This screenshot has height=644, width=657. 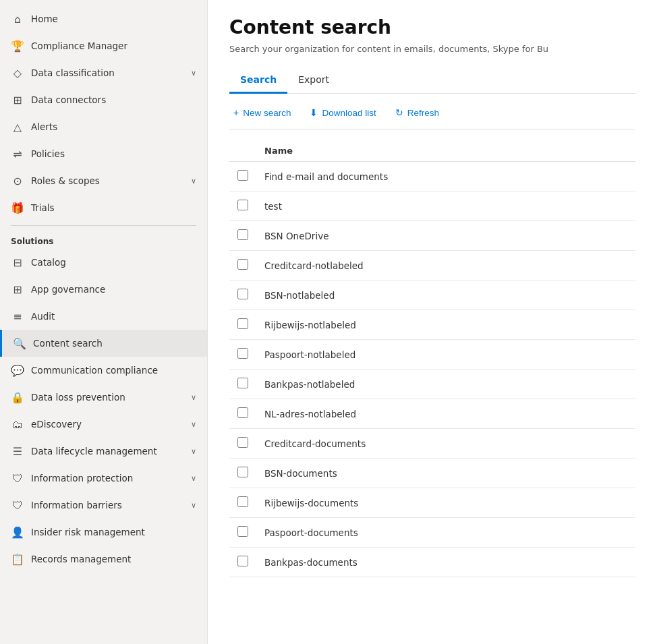 I want to click on alerts-icon: △, so click(x=18, y=127).